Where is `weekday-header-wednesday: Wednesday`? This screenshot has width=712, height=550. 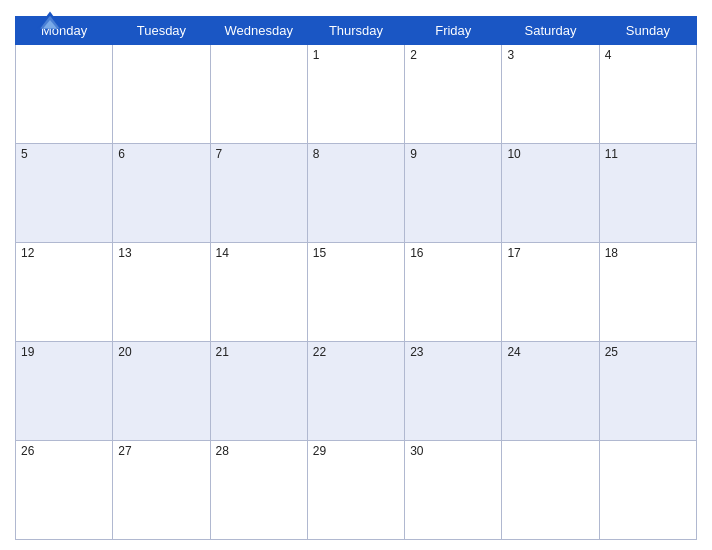
weekday-header-wednesday: Wednesday is located at coordinates (258, 31).